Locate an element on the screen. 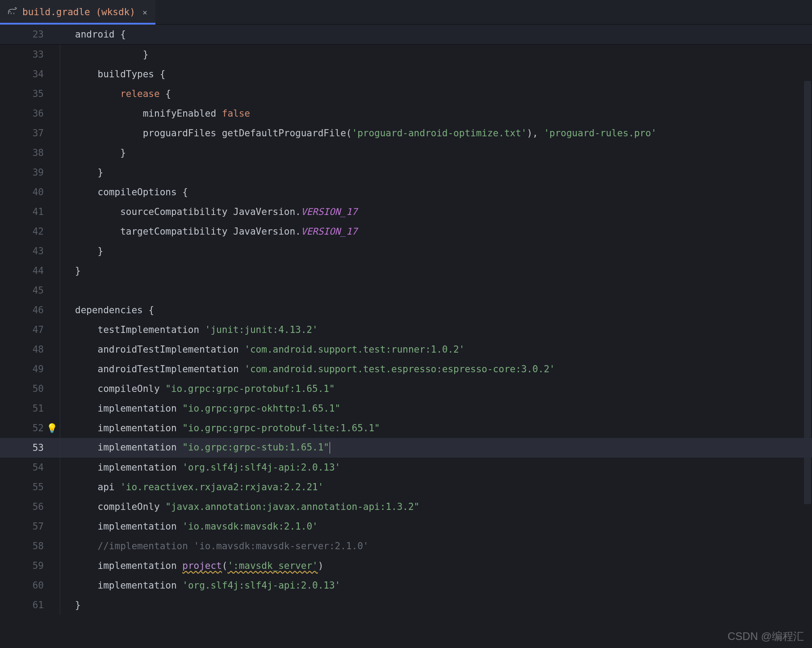 This screenshot has width=812, height=648. code-text: proguardFiles getDefaultProguardFile('pr… is located at coordinates (358, 133).